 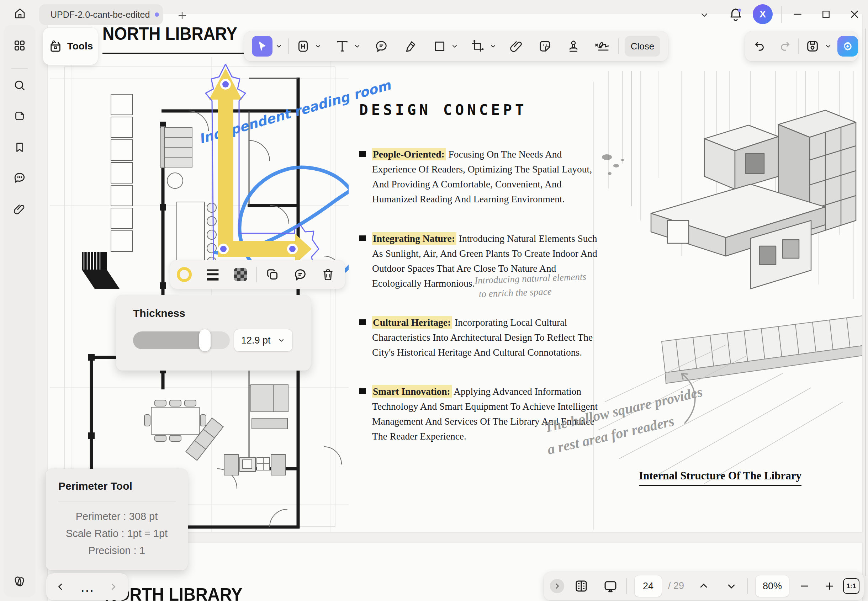 I want to click on ratio-label: 1:1, so click(x=851, y=586).